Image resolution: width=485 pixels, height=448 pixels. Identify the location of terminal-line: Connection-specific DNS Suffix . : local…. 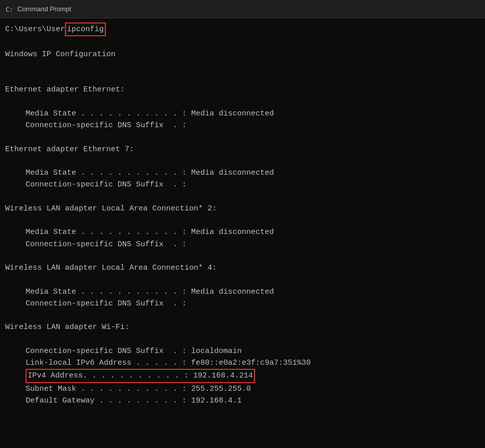
(242, 351).